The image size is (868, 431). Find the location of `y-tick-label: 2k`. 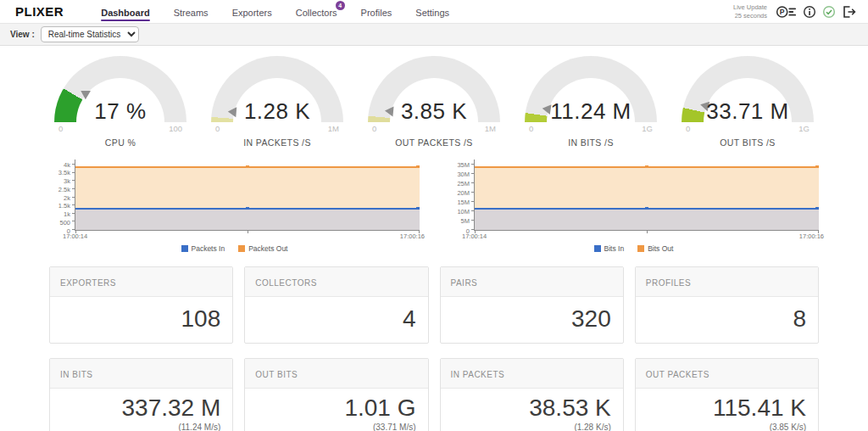

y-tick-label: 2k is located at coordinates (67, 198).